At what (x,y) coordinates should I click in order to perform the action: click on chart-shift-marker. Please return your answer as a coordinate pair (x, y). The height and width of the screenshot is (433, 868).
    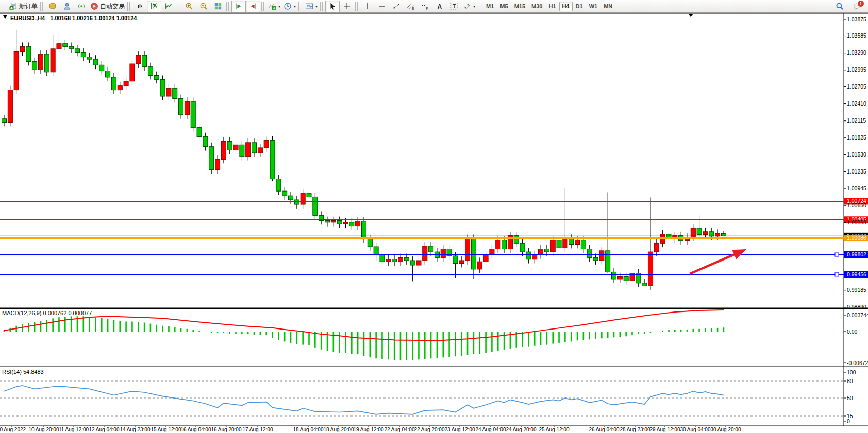
    Looking at the image, I should click on (691, 15).